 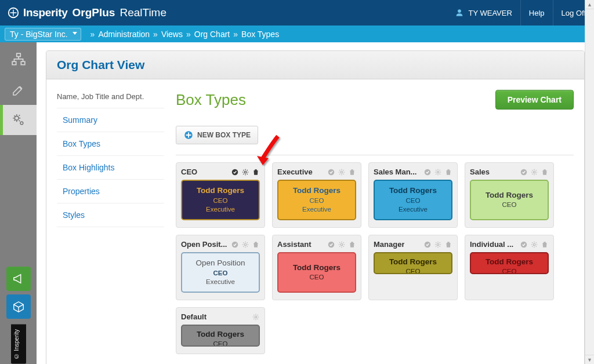 What do you see at coordinates (45, 13) in the screenshot?
I see `brand-insperity: Insperity` at bounding box center [45, 13].